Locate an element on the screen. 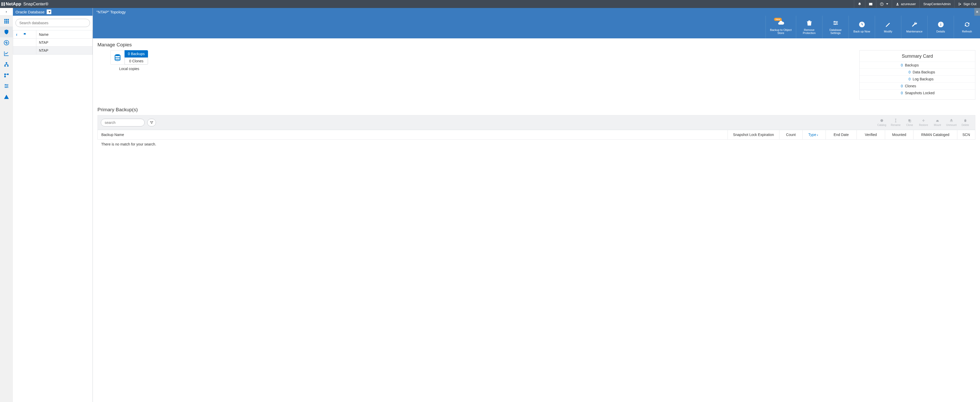  clock-icon is located at coordinates (862, 24).